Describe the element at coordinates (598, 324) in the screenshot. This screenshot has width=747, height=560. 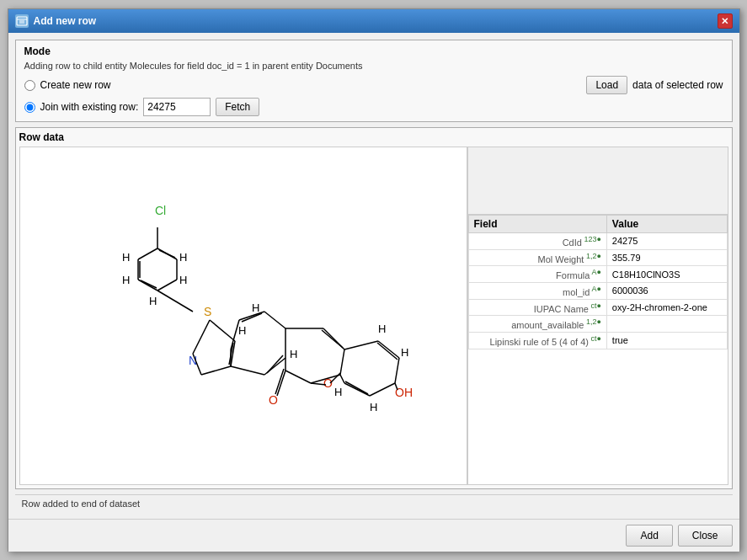
I see `table-row: amount_available 1,2●` at that location.